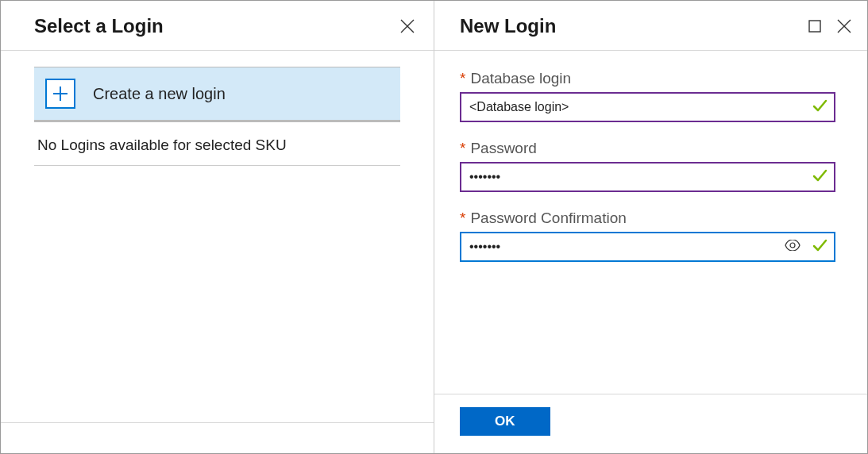  I want to click on new-login-title: New Login, so click(508, 26).